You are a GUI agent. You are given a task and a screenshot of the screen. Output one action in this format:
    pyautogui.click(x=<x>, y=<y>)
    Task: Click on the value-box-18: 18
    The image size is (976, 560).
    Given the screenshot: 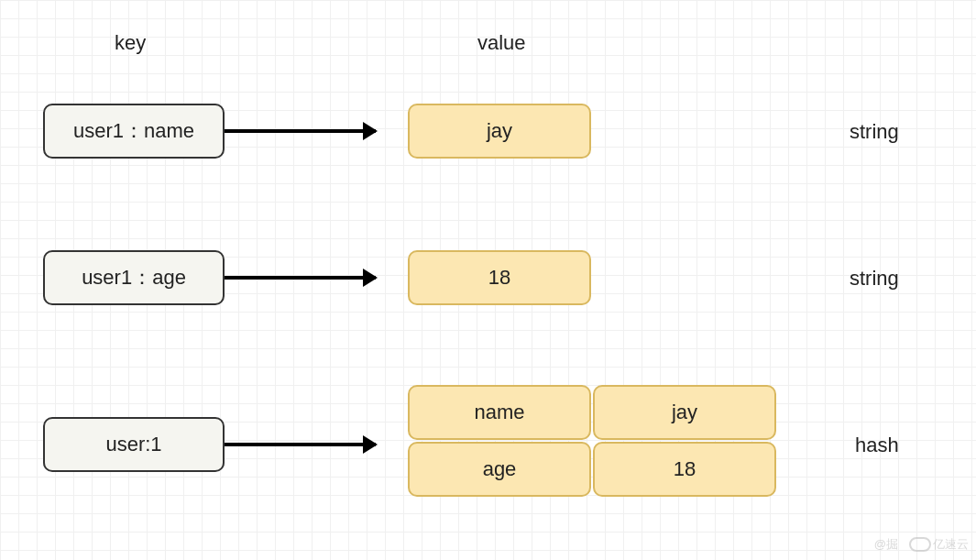 What is the action you would take?
    pyautogui.click(x=499, y=278)
    